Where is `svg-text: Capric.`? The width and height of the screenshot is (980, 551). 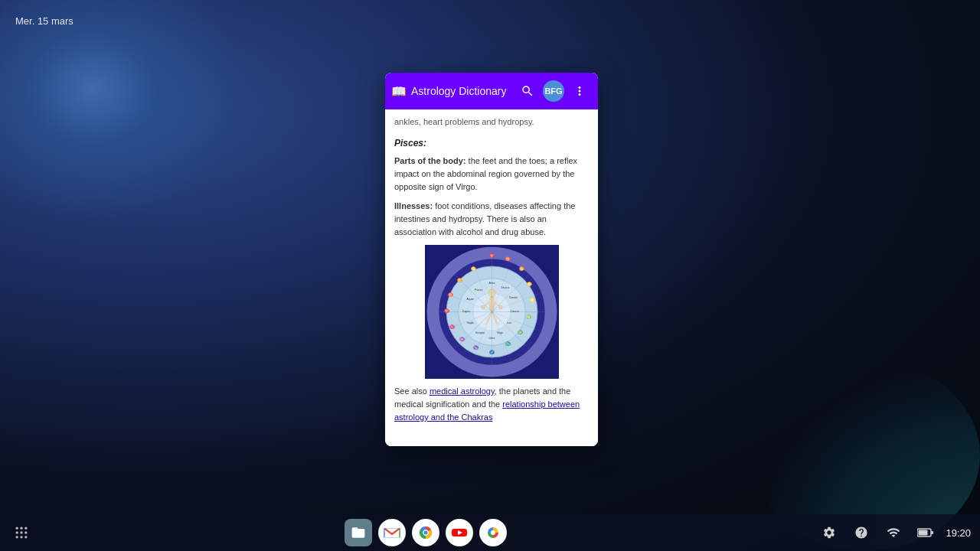 svg-text: Capric. is located at coordinates (466, 311).